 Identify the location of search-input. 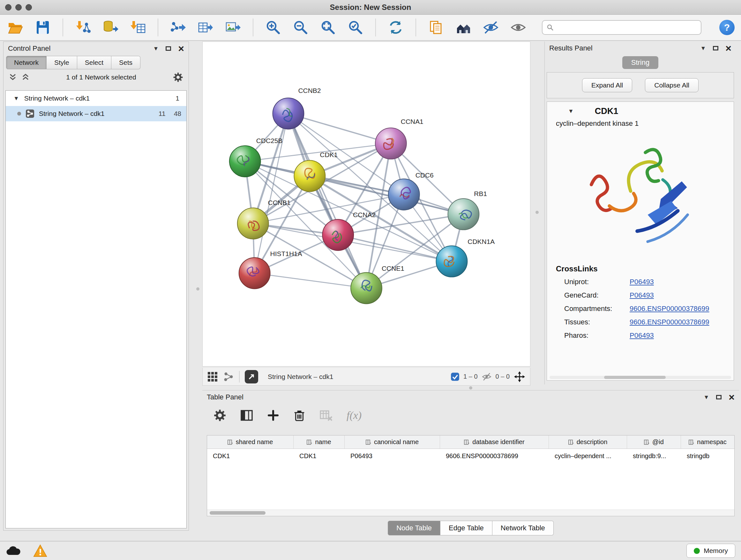
(627, 27).